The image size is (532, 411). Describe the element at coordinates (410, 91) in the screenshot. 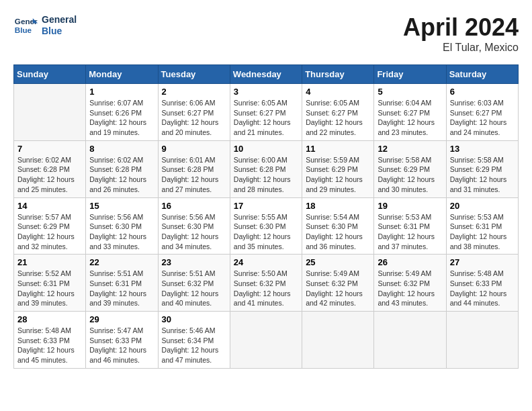

I see `day-number: 5` at that location.